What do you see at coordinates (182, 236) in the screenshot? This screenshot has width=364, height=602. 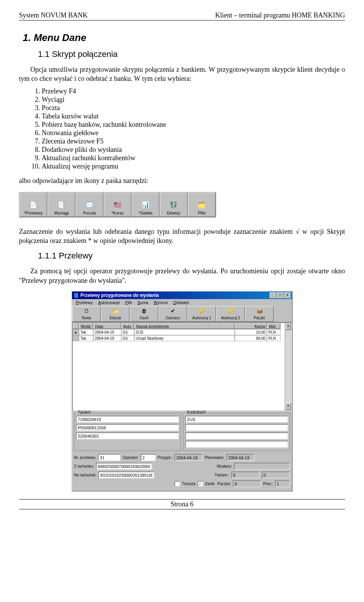 I see `paragraph-mark-info: Zaznaczenie do wysłania lub odebrania da…` at bounding box center [182, 236].